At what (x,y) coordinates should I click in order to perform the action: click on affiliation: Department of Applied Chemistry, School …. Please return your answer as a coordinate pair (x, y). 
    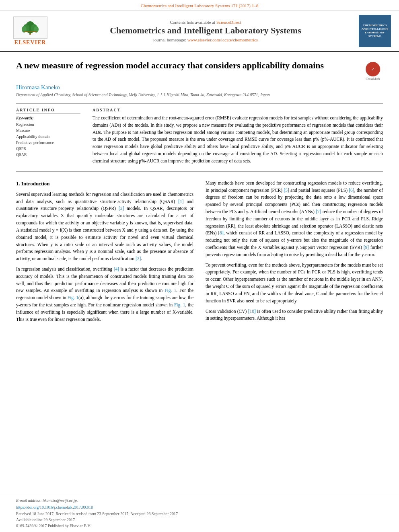
    Looking at the image, I should click on (200, 95).